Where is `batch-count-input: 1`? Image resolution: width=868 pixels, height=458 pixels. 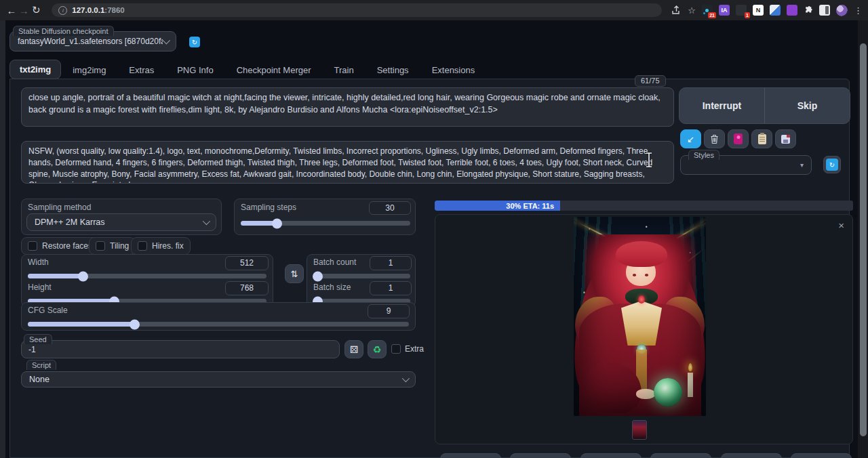
batch-count-input: 1 is located at coordinates (391, 263).